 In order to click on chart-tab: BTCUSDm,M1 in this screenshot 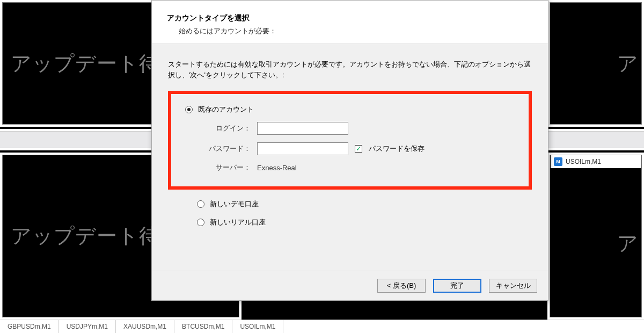, I will do `click(203, 327)`.